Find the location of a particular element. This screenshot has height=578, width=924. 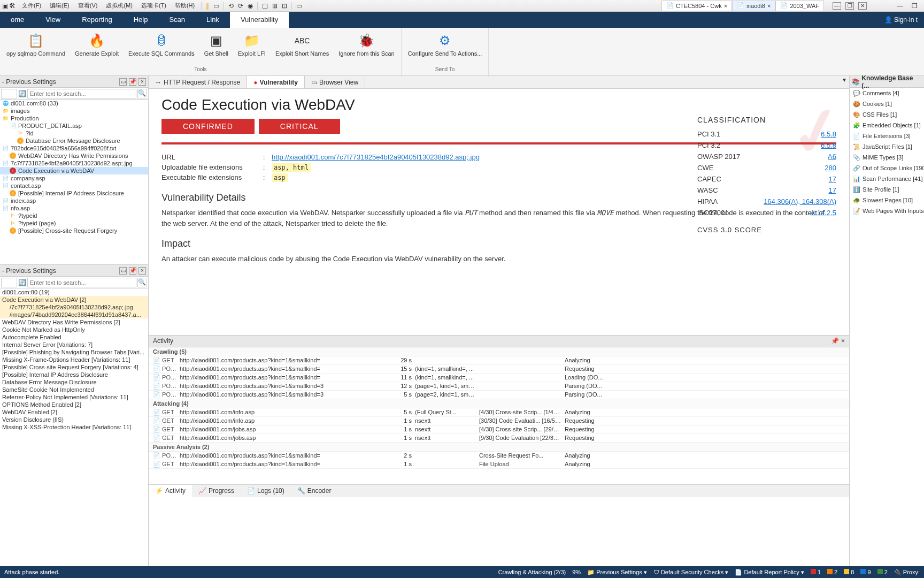

pause-icon: ‖ is located at coordinates (207, 6).